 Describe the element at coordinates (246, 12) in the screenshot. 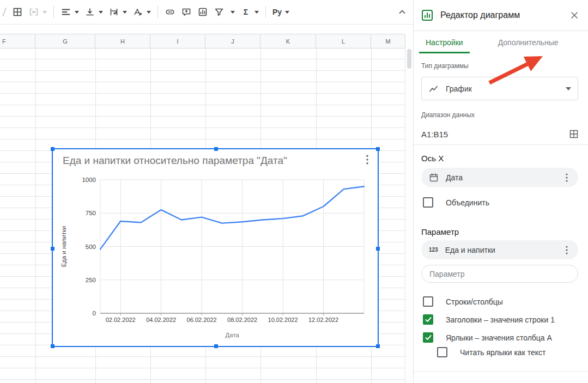

I see `functions-button: Σ` at that location.